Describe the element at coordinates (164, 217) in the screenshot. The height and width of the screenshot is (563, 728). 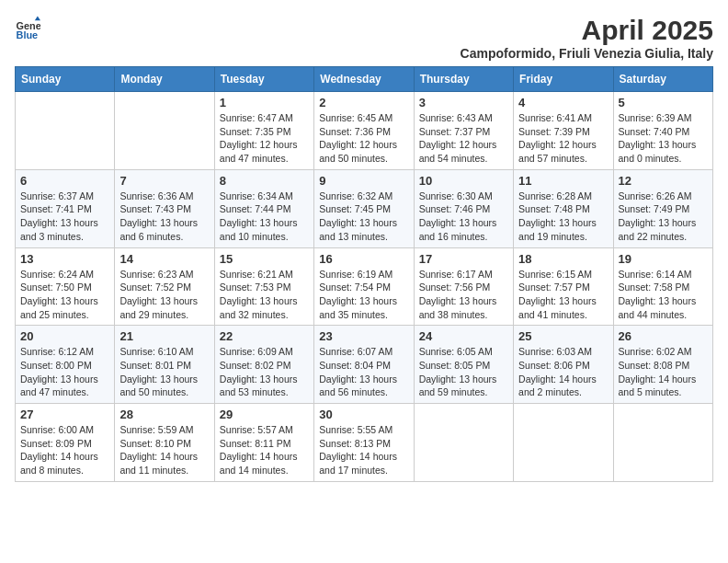
I see `cell-info: Sunrise: 6:36 AMSunset: 7:43 PMDaylight:…` at that location.